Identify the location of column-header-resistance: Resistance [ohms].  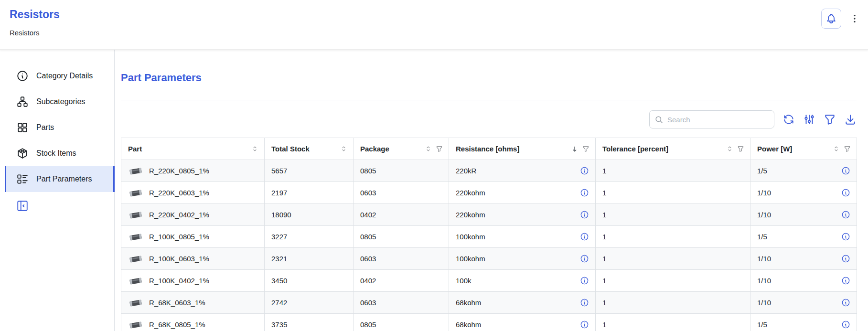
(523, 149).